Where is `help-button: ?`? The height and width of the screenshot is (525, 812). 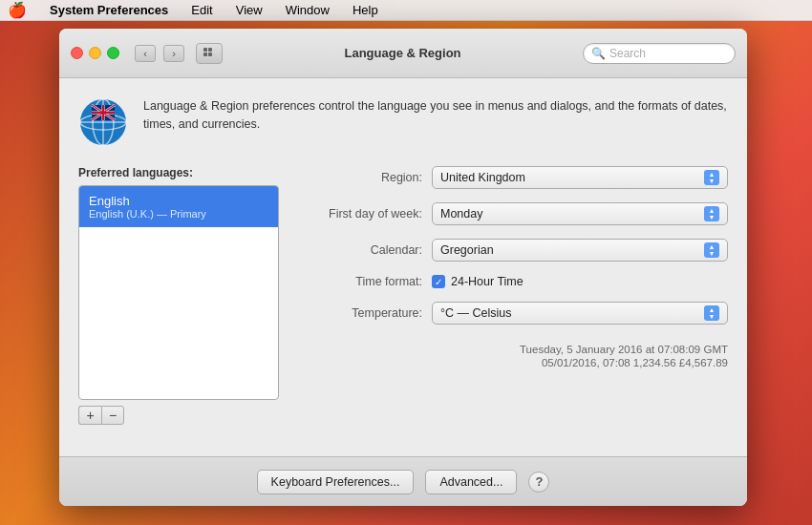 help-button: ? is located at coordinates (539, 482).